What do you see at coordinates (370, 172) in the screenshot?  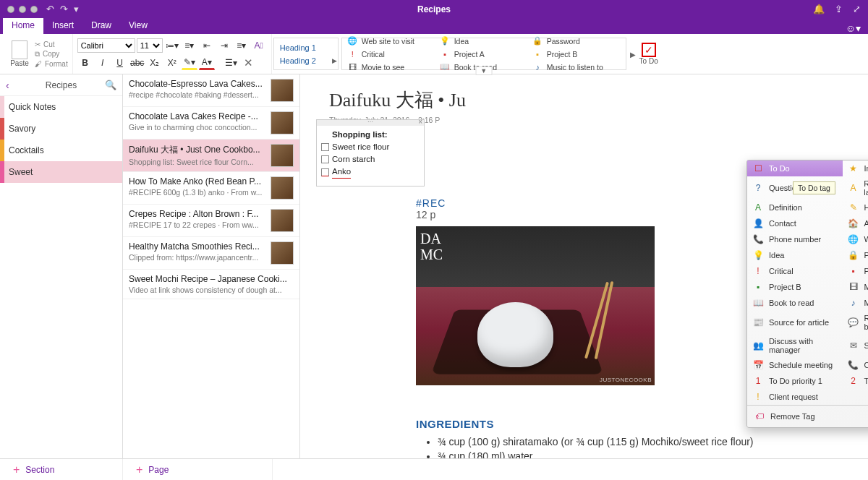 I see `shopping-item: Anko` at bounding box center [370, 172].